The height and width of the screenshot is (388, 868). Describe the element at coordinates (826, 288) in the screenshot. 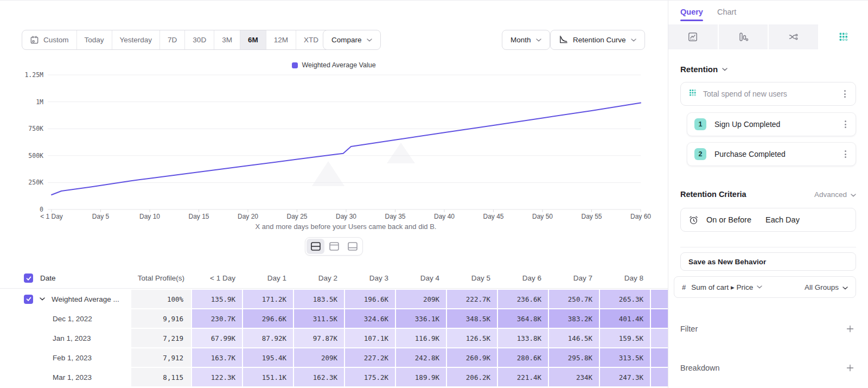

I see `group-dropdown: All Groups` at that location.